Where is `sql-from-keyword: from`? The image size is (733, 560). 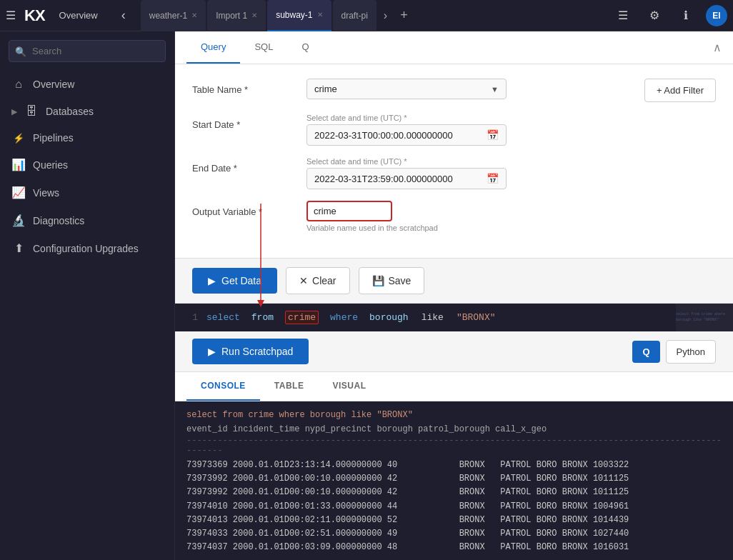
sql-from-keyword: from is located at coordinates (263, 317).